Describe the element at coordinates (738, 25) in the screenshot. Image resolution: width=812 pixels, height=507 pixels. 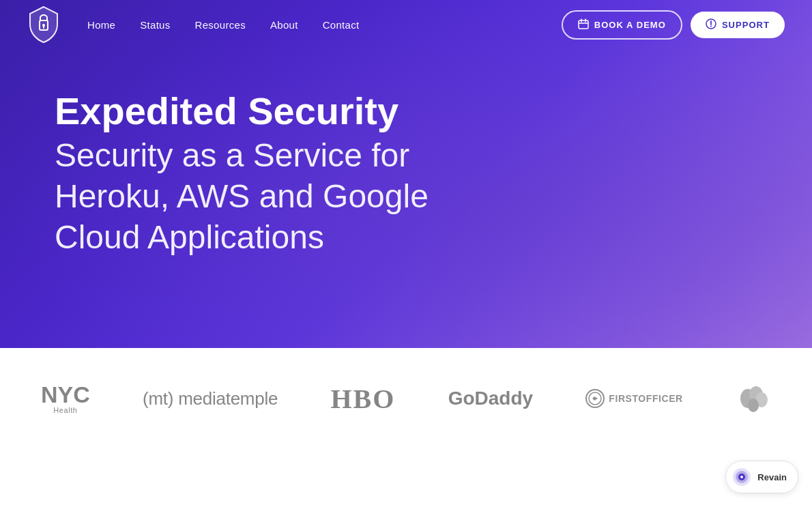
I see `support-button: SUPPORT` at that location.